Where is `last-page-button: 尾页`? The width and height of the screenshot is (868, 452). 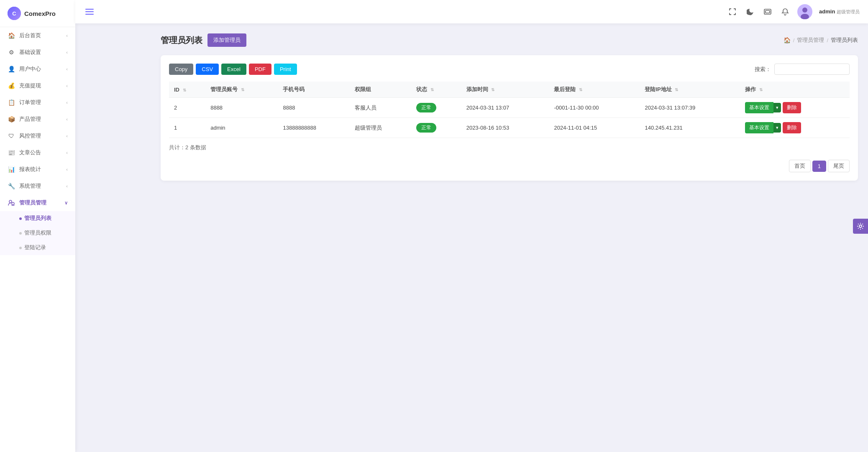 last-page-button: 尾页 is located at coordinates (839, 166).